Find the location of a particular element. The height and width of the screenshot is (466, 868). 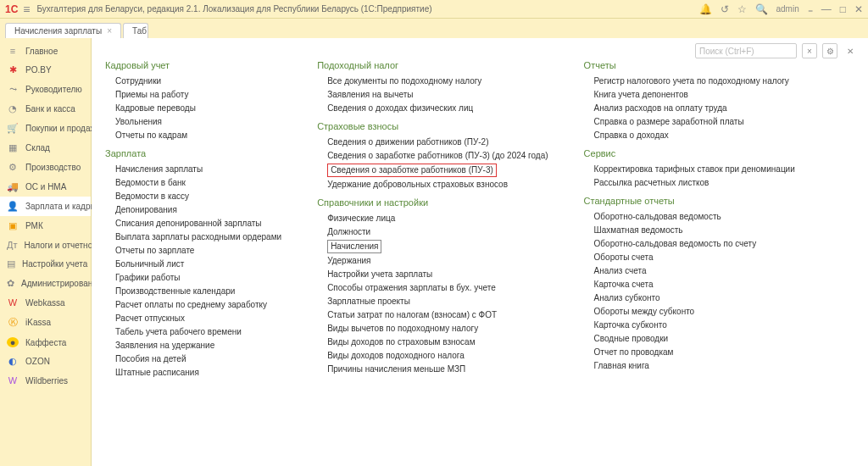

menu-link: Статьи затрат по налогам (взносам) с ФОТ is located at coordinates (437, 315).